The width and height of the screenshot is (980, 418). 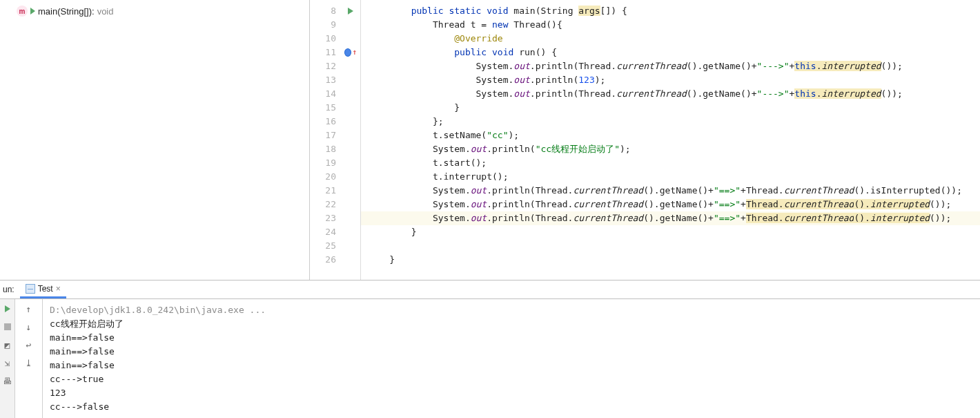 What do you see at coordinates (30, 289) in the screenshot?
I see `application-icon` at bounding box center [30, 289].